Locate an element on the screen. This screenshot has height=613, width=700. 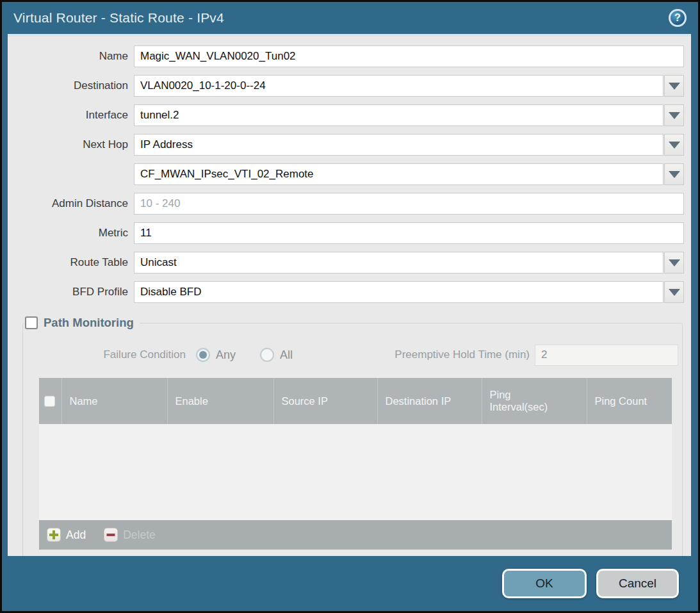
column-header-source-ip: Source IP is located at coordinates (325, 401).